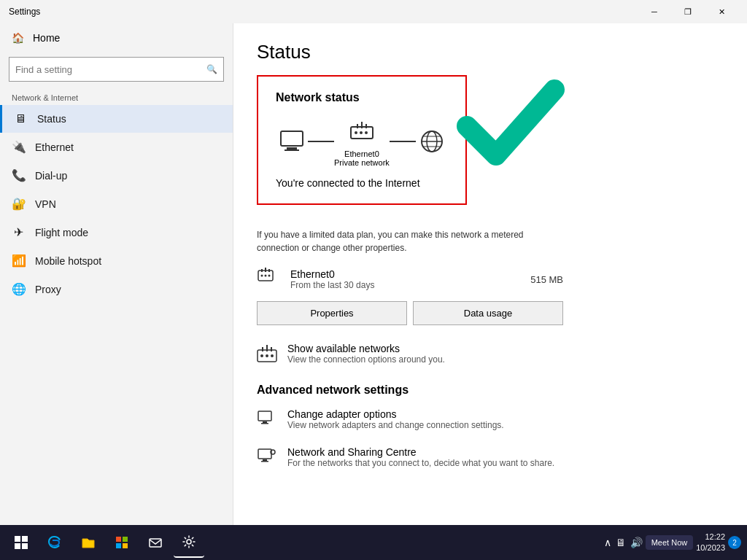 This screenshot has height=560, width=747. I want to click on adapter-text: Change adapter options View network adap…, so click(395, 419).